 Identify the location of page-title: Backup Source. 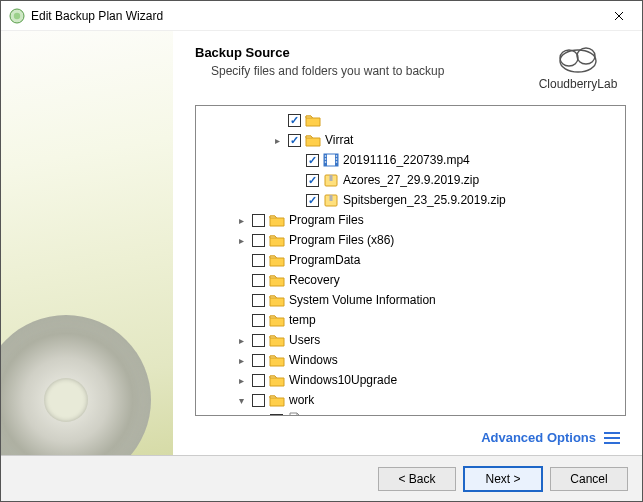
(364, 52).